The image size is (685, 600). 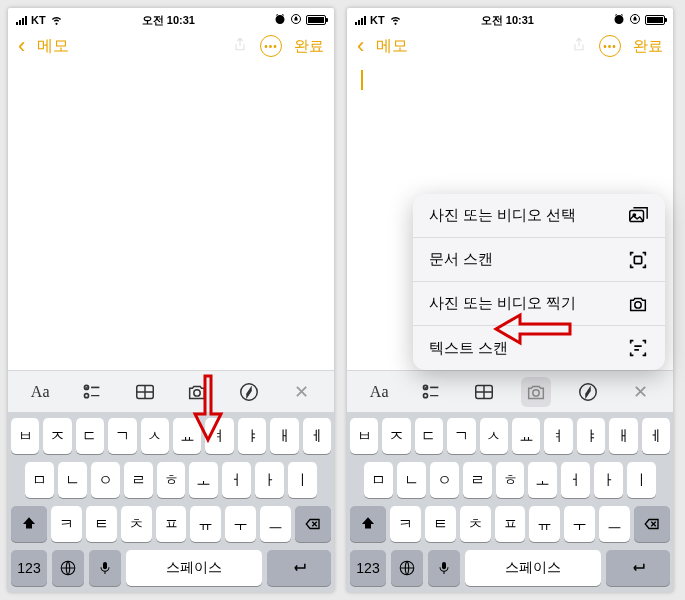 What do you see at coordinates (638, 216) in the screenshot?
I see `photo-library-icon` at bounding box center [638, 216].